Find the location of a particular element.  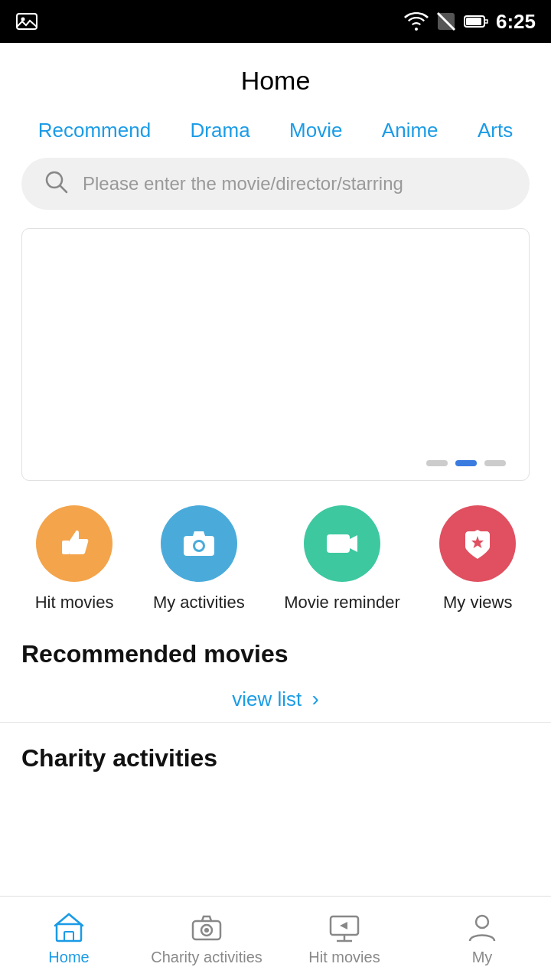

camera-nav-icon is located at coordinates (207, 927).